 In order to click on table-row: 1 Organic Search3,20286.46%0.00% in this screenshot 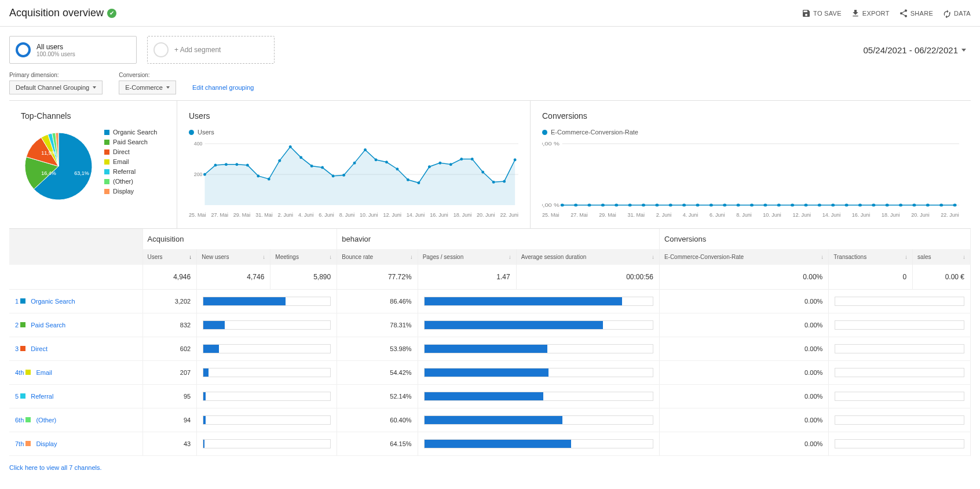, I will do `click(490, 301)`.